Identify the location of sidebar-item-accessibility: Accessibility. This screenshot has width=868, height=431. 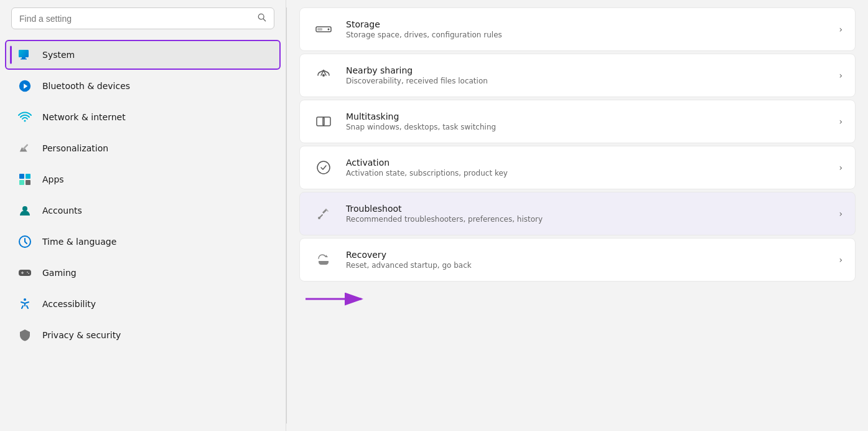
(143, 304).